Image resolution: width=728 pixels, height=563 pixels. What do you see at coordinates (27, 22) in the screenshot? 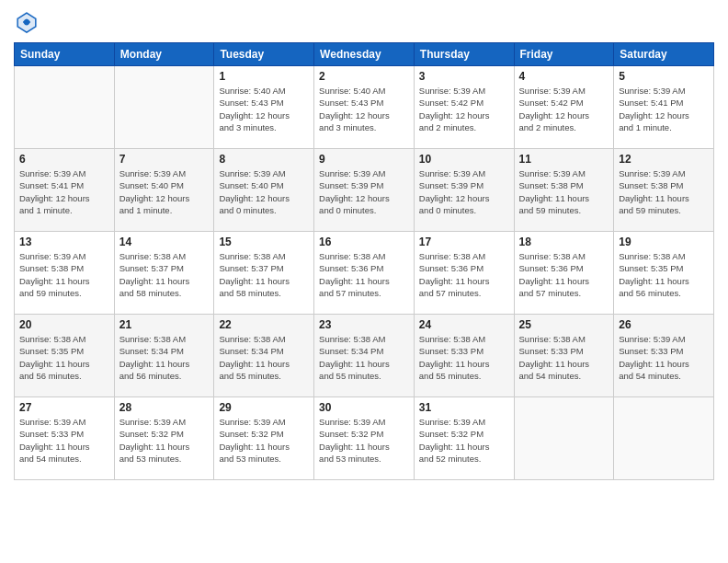
I see `logo-icon` at bounding box center [27, 22].